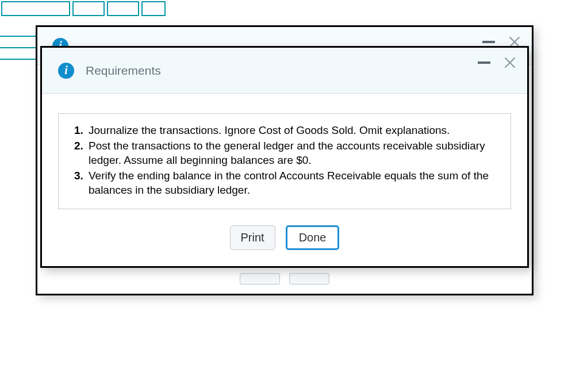  Describe the element at coordinates (292, 153) in the screenshot. I see `list-item: Post the transactions to the general led…` at that location.